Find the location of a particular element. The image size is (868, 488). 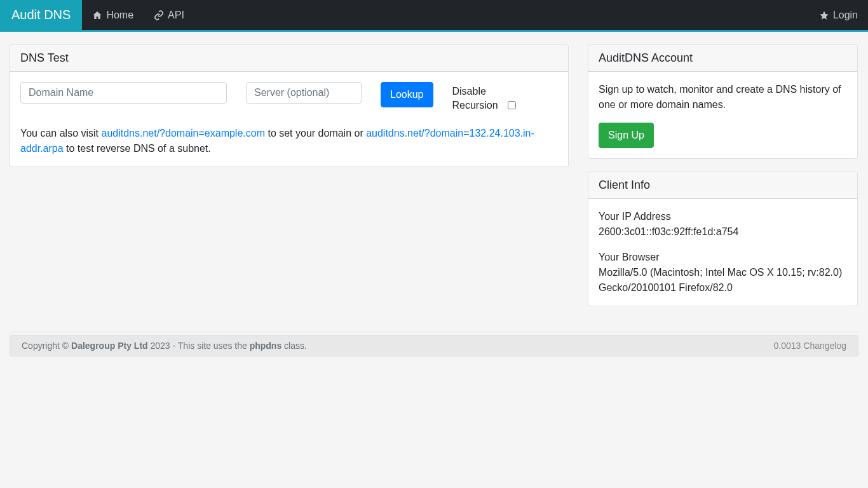

footer-left: Copyright © Dalegroup Pty Ltd 2023 - Thi… is located at coordinates (164, 346).